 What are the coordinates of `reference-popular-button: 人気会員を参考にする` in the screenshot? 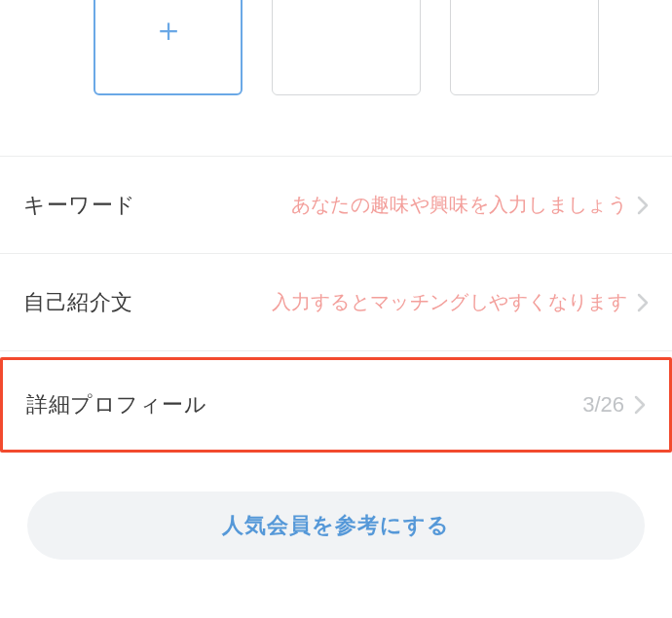 It's located at (336, 526).